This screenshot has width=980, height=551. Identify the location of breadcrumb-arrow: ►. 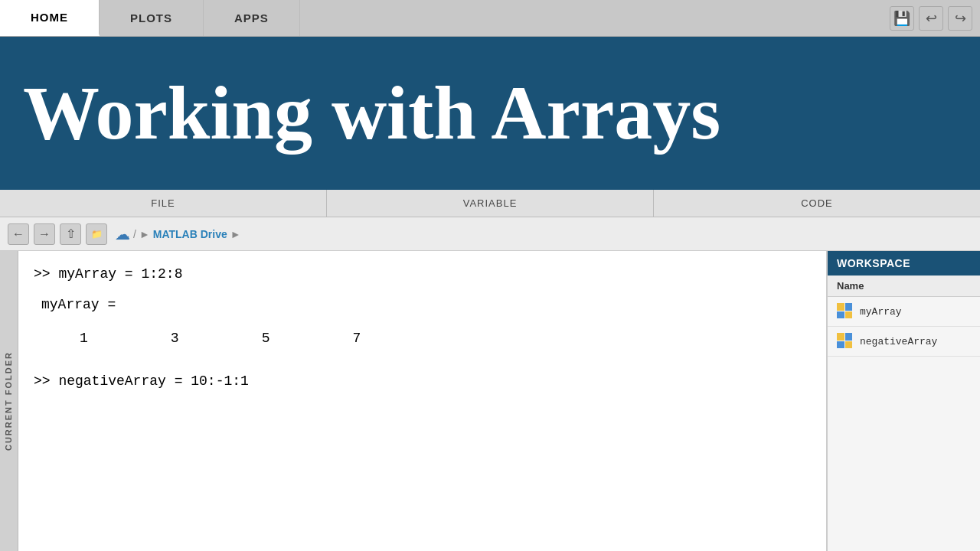
(145, 234).